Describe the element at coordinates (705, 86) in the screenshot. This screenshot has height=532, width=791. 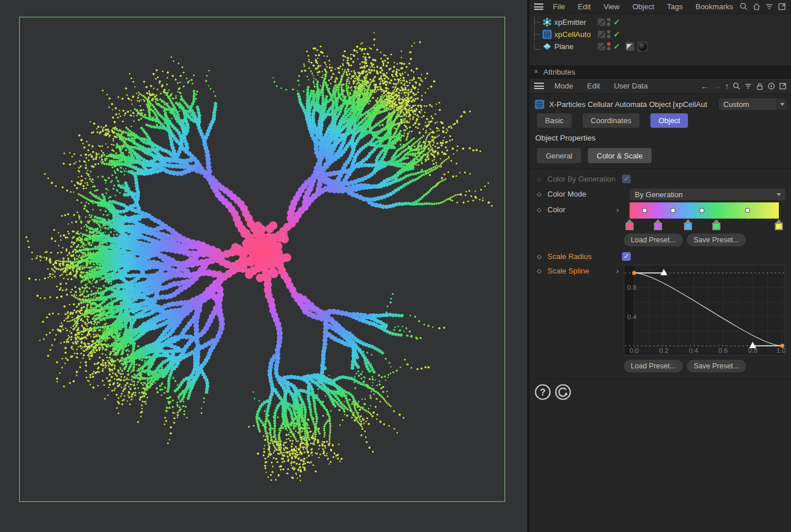
I see `back-icon: ←` at that location.